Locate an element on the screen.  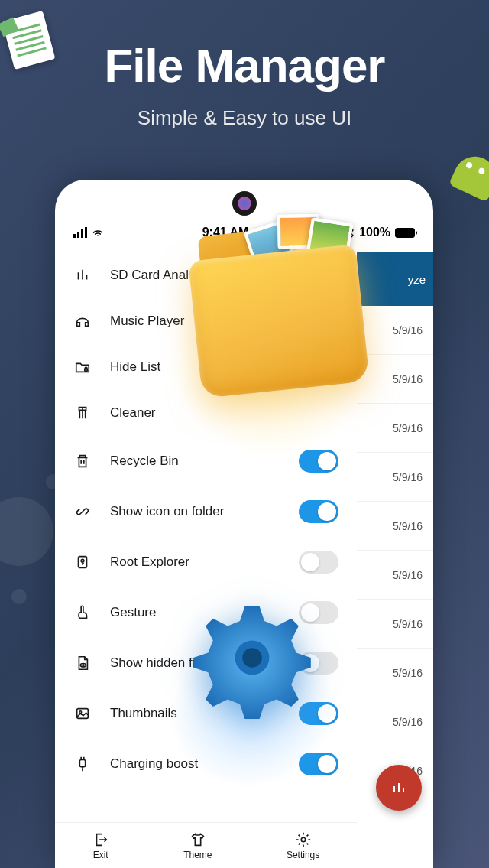
broom-icon is located at coordinates (83, 413).